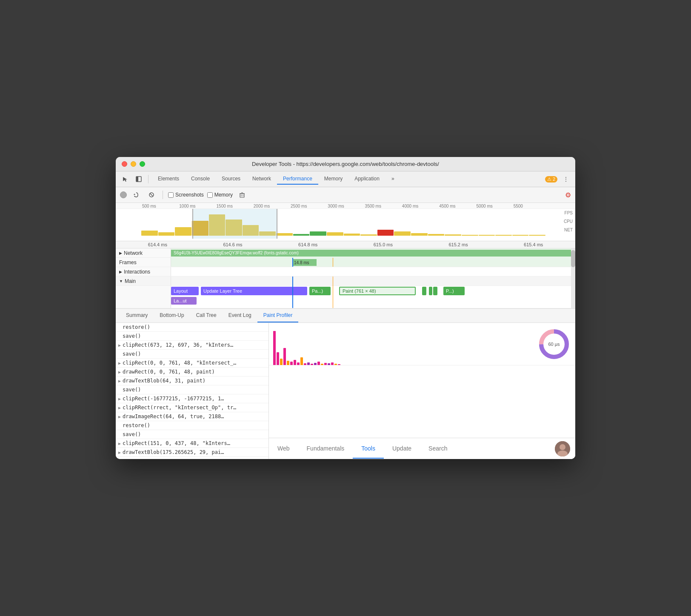 The width and height of the screenshot is (691, 616). What do you see at coordinates (346, 164) in the screenshot?
I see `window-title: Developer Tools - https://developers.goo…` at bounding box center [346, 164].